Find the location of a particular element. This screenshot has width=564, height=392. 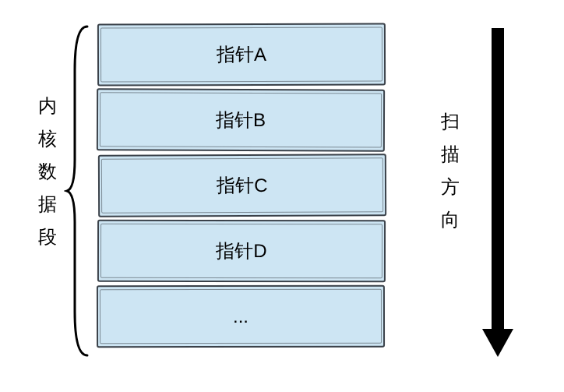

brace-icon is located at coordinates (77, 191).